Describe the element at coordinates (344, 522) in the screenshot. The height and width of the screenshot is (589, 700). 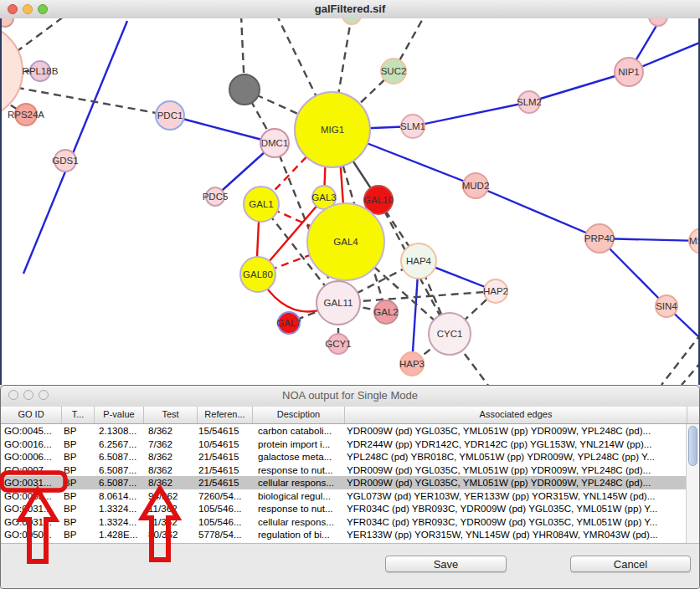
I see `table-row: GO:0031...BP1.3324...11/362105/546...cel…` at that location.